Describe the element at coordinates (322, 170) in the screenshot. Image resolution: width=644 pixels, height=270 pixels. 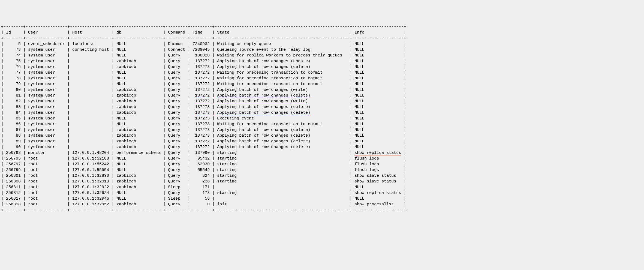
I see `table-row: | 256799 | root | 127.0.0.1:55954 | NULL…` at that location.